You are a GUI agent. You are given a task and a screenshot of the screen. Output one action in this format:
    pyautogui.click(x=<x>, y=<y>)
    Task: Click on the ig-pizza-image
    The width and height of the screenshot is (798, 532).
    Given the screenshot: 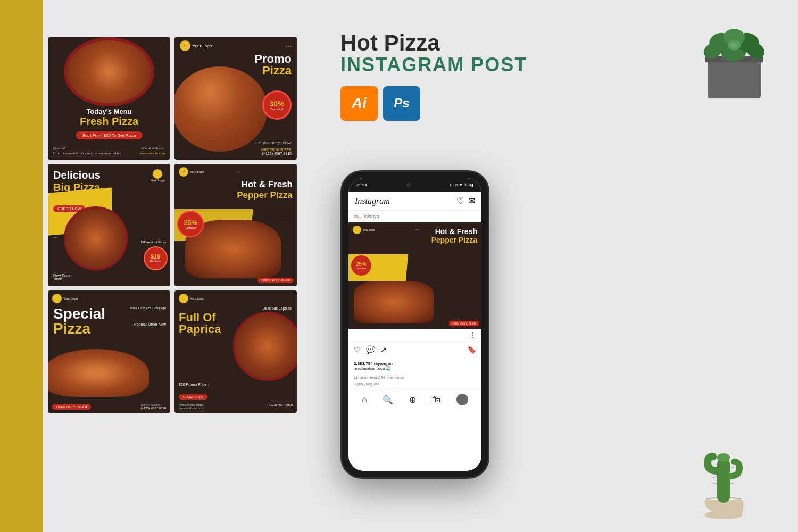 What is the action you would take?
    pyautogui.click(x=394, y=302)
    